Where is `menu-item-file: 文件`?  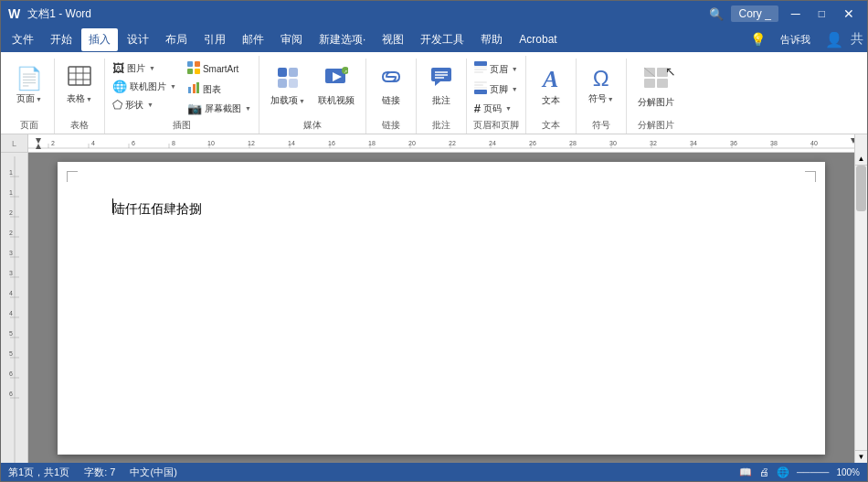 menu-item-file: 文件 is located at coordinates (23, 40).